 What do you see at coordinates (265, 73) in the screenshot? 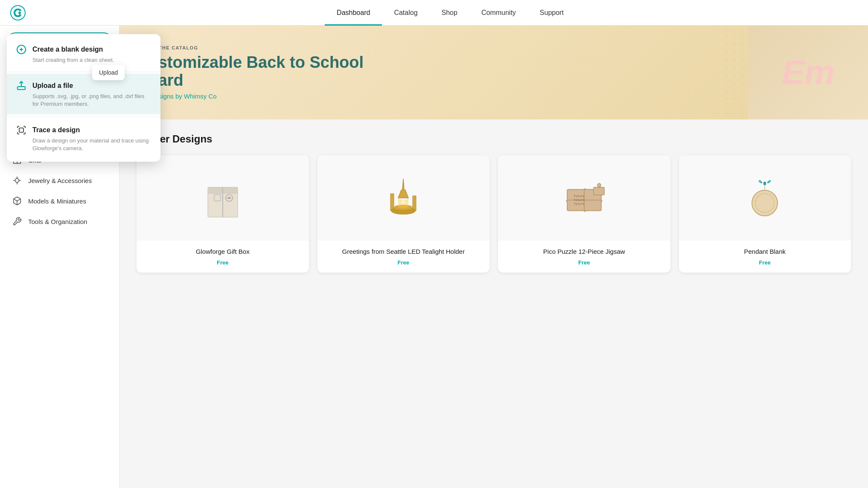
I see `hero-text: NEW IN THE CATALOG Customizable Back to …` at bounding box center [265, 73].